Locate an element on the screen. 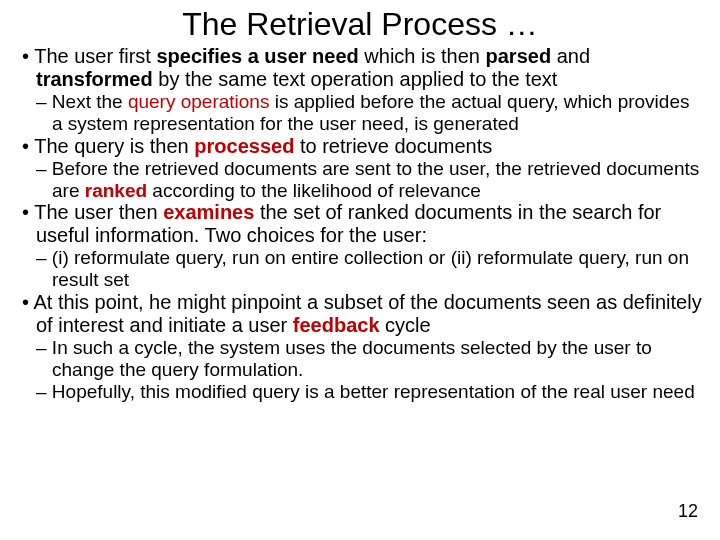 Image resolution: width=720 pixels, height=540 pixels. text-run: The query is then is located at coordinates (114, 146).